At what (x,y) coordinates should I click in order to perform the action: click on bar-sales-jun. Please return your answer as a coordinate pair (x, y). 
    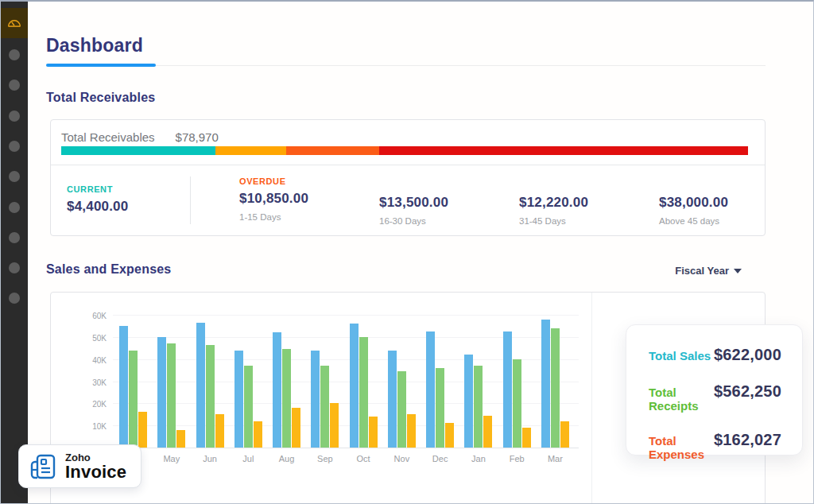
    Looking at the image, I should click on (200, 385).